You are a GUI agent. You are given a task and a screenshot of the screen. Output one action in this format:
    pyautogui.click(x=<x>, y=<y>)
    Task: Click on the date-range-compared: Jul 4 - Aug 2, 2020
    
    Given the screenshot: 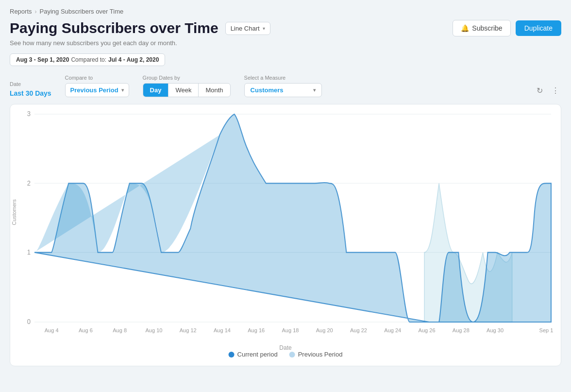 What is the action you would take?
    pyautogui.click(x=134, y=60)
    